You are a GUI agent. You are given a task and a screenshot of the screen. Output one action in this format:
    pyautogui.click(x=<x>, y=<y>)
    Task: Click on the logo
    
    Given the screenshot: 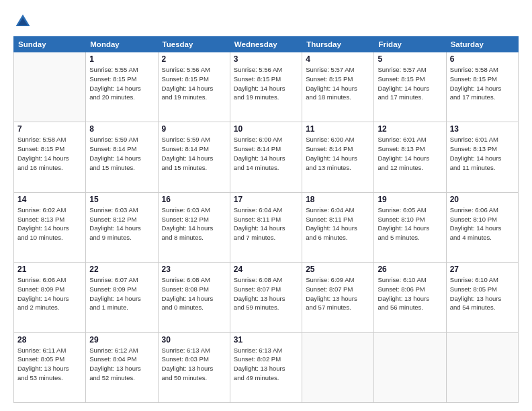 What is the action you would take?
    pyautogui.click(x=24, y=21)
    